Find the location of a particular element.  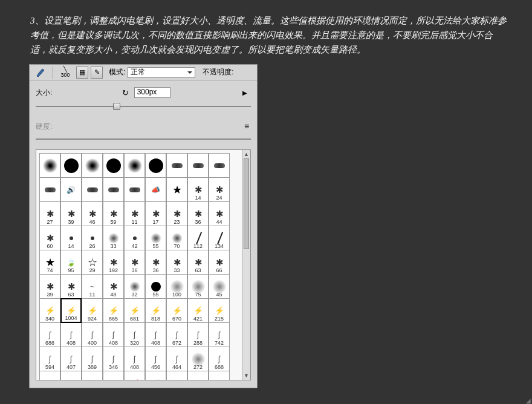

scroll-up-icon: ▲ is located at coordinates (247, 154).